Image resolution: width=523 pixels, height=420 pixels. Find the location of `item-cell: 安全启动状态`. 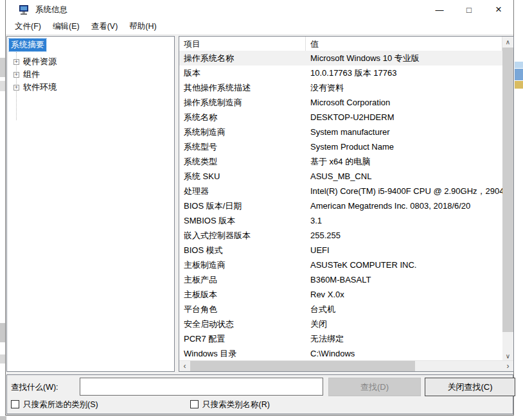

item-cell: 安全启动状态 is located at coordinates (243, 324).